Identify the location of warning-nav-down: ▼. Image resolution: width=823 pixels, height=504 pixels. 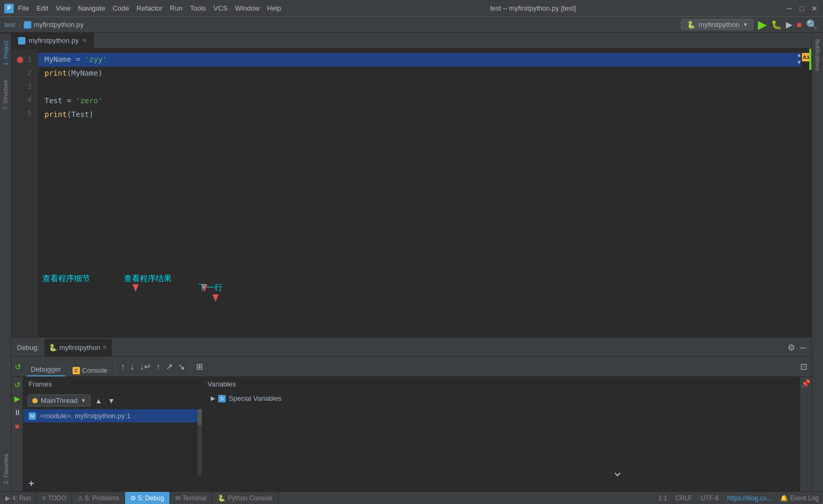
(799, 62).